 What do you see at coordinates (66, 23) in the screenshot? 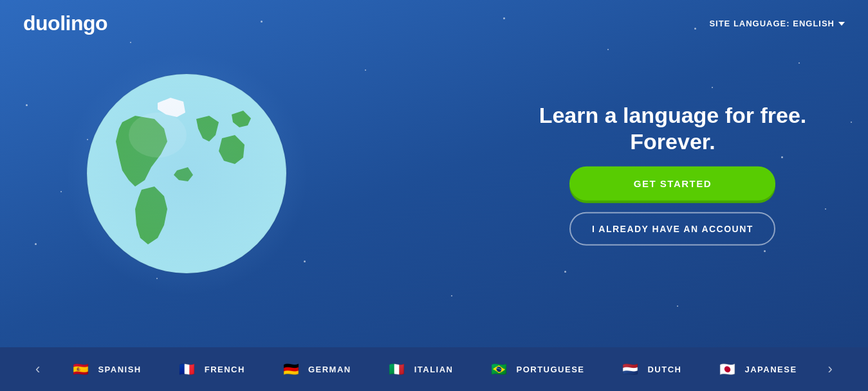
I see `logo: duolingo` at bounding box center [66, 23].